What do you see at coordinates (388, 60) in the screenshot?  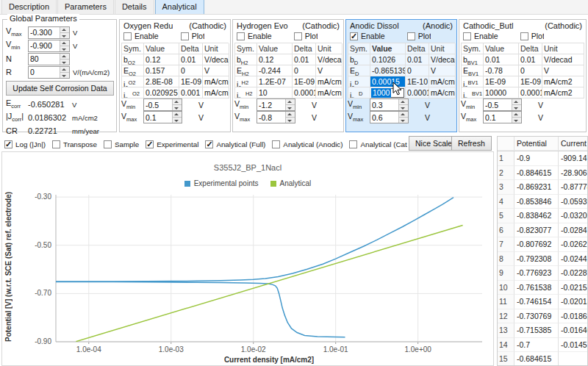 I see `param-value-cell: 0.1026` at bounding box center [388, 60].